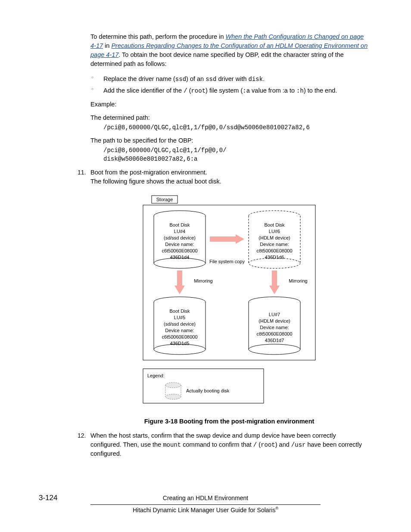 This screenshot has width=411, height=532. Describe the element at coordinates (65, 498) in the screenshot. I see `page-number: 3-124` at that location.